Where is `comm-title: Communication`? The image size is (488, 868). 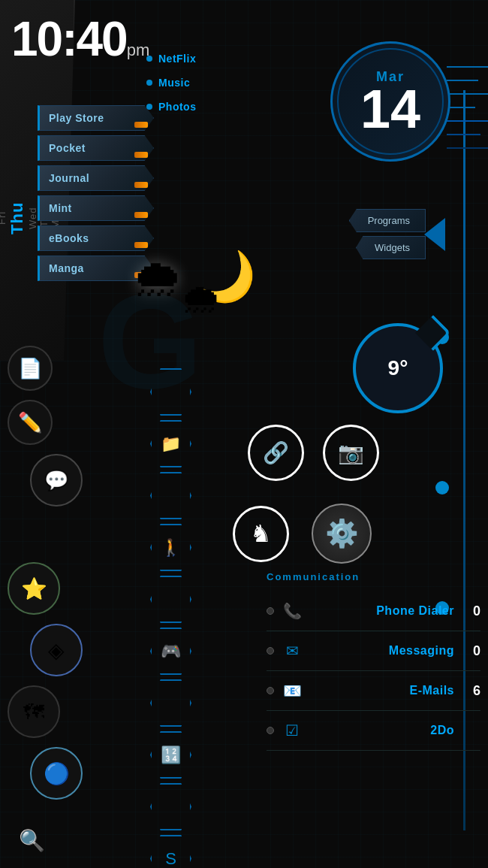 comm-title: Communication is located at coordinates (374, 577).